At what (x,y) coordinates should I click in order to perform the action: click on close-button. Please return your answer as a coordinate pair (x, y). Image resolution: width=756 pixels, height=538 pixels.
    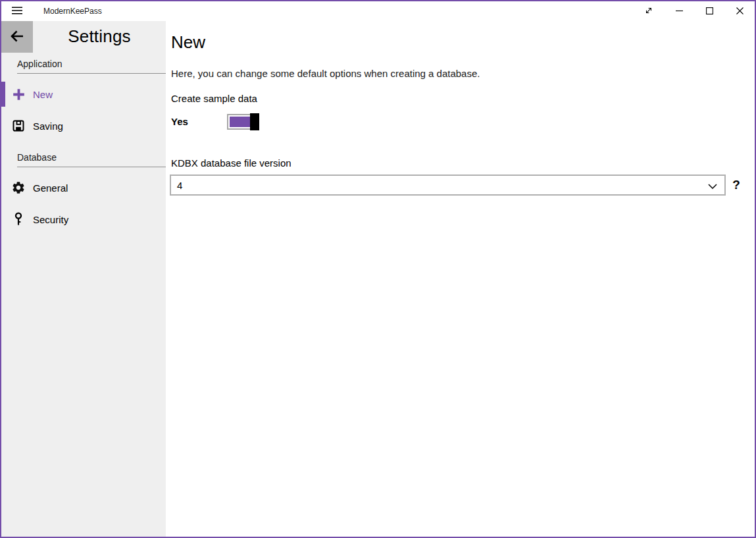
    Looking at the image, I should click on (740, 11).